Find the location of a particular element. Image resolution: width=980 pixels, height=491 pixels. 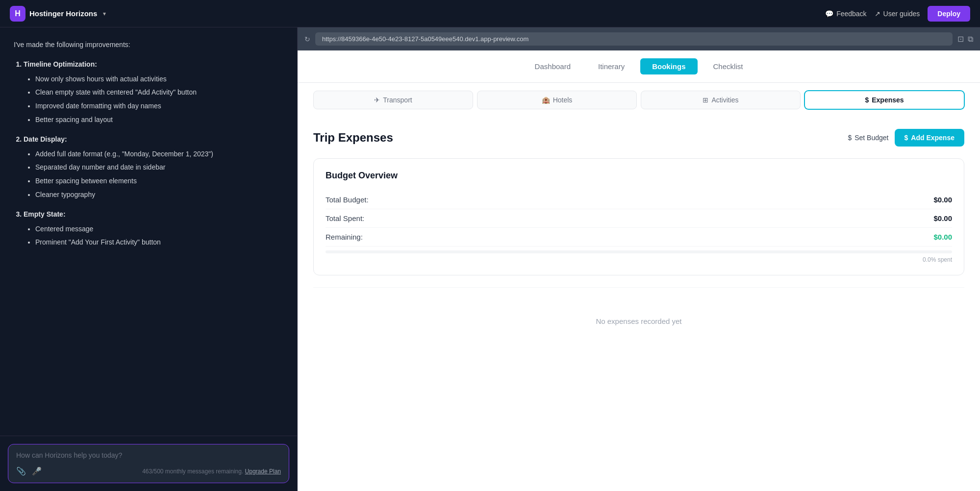

chat-input is located at coordinates (149, 455).